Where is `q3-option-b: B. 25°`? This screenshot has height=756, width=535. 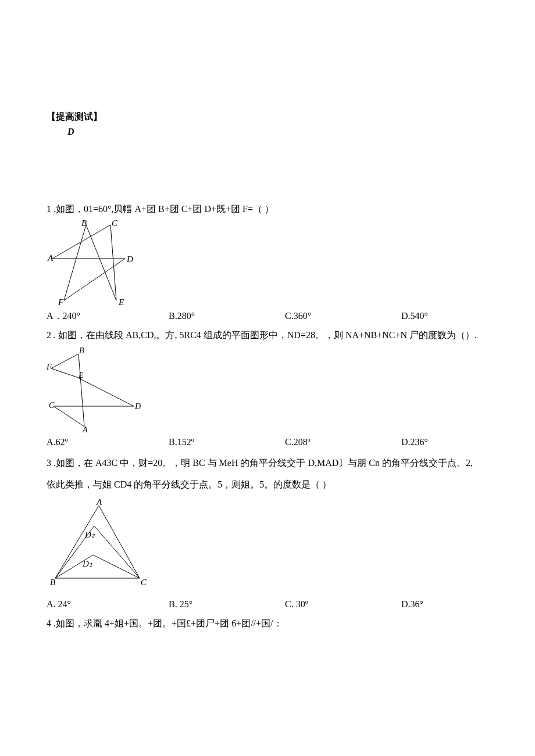 q3-option-b: B. 25° is located at coordinates (227, 604).